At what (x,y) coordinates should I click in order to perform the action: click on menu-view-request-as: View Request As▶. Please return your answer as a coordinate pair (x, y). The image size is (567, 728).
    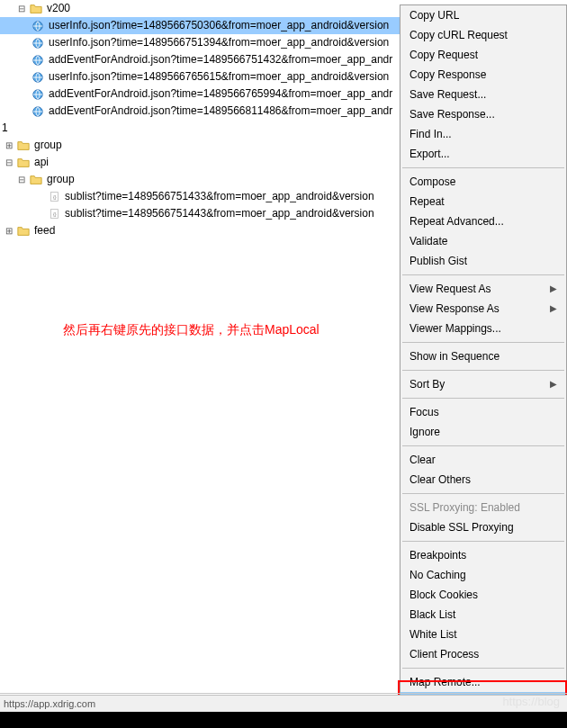
    Looking at the image, I should click on (483, 289).